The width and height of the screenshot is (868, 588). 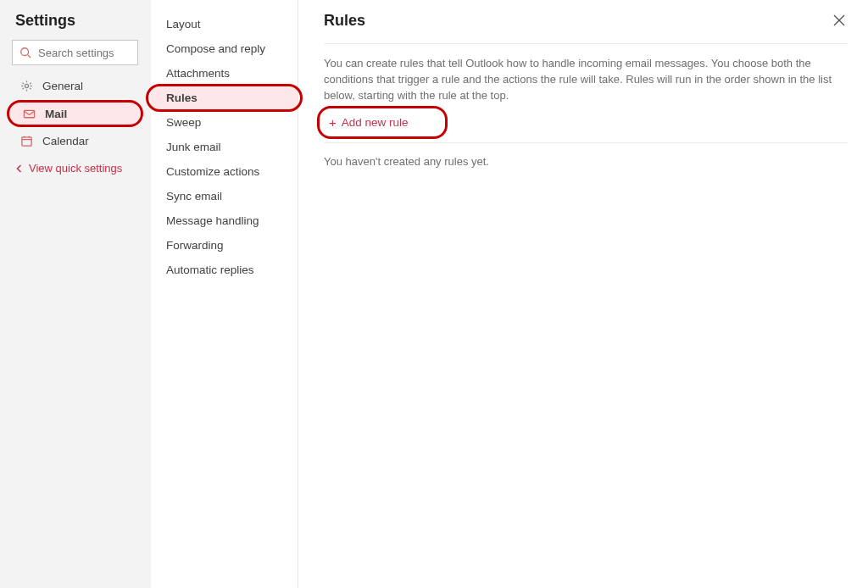 What do you see at coordinates (586, 156) in the screenshot?
I see `rules-empty-text: You haven't created any rules yet.` at bounding box center [586, 156].